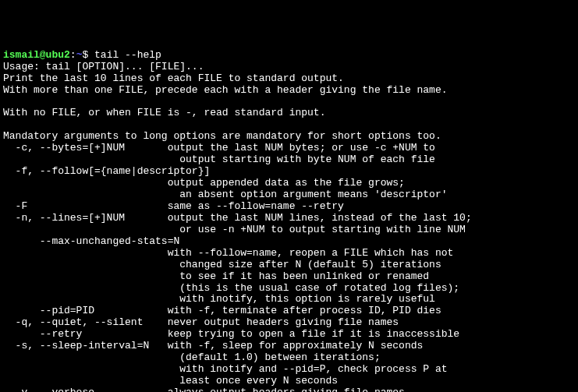 The height and width of the screenshot is (392, 578). Describe the element at coordinates (225, 369) in the screenshot. I see `output-line: with inotify and --pid=P, check process …` at that location.